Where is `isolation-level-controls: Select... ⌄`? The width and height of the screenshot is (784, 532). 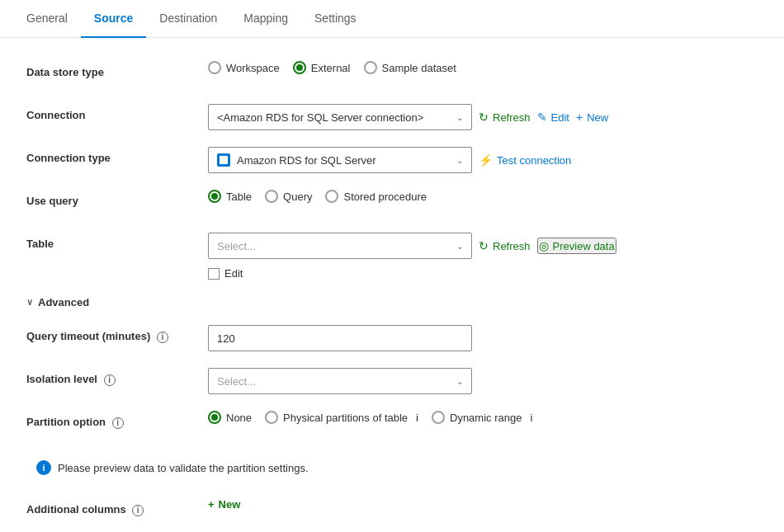 isolation-level-controls: Select... ⌄ is located at coordinates (483, 381).